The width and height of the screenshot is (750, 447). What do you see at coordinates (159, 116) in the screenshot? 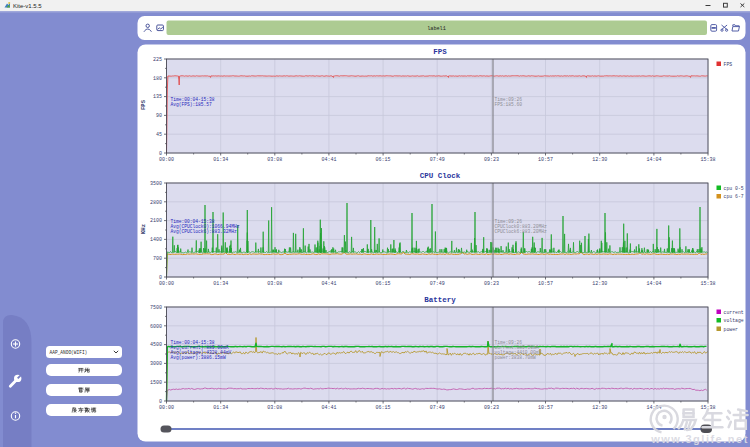
I see `svg-text: 90` at bounding box center [159, 116].